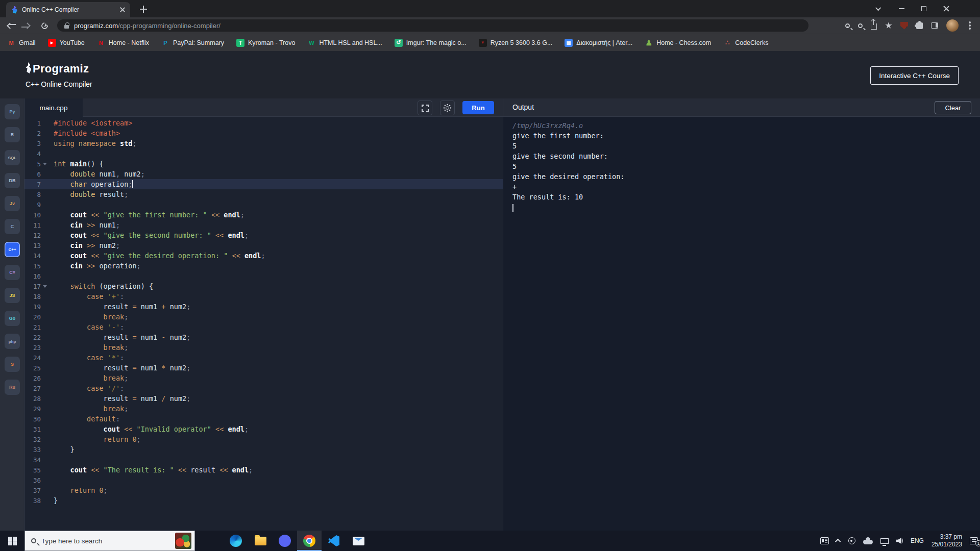  What do you see at coordinates (263, 480) in the screenshot?
I see `code-line-36: 36` at bounding box center [263, 480].